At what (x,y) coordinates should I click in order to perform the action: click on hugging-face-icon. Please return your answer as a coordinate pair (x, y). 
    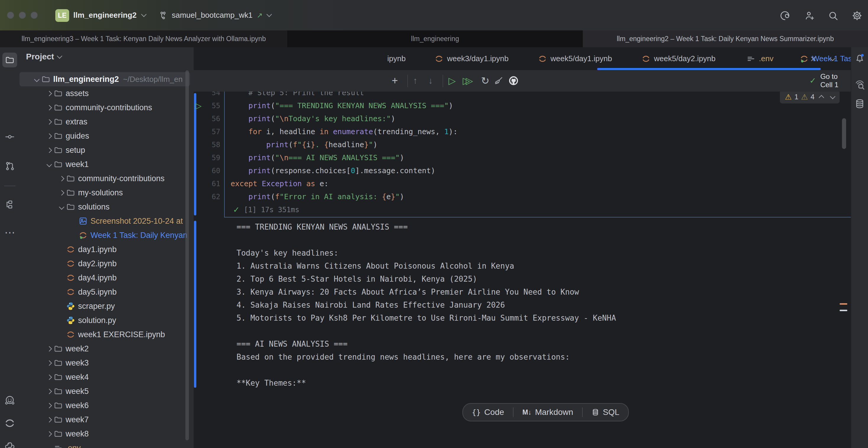
    Looking at the image, I should click on (10, 400).